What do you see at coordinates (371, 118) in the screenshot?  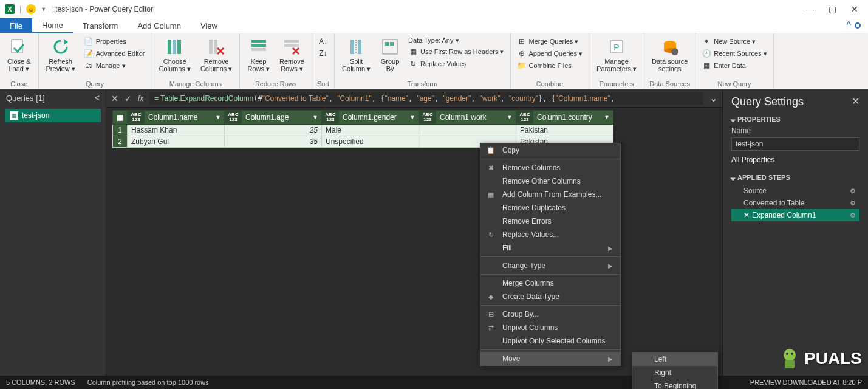 I see `column-header-gender: ABC123Column1.gender▼` at bounding box center [371, 118].